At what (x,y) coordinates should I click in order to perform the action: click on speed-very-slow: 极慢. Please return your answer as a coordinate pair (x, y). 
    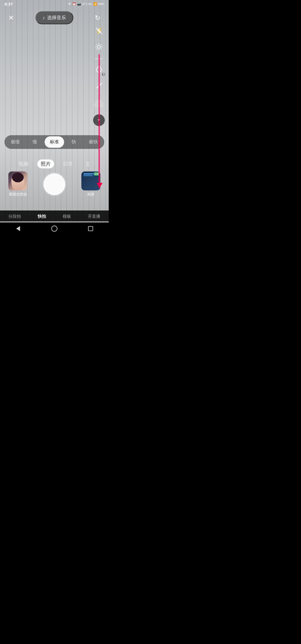
    Looking at the image, I should click on (15, 142).